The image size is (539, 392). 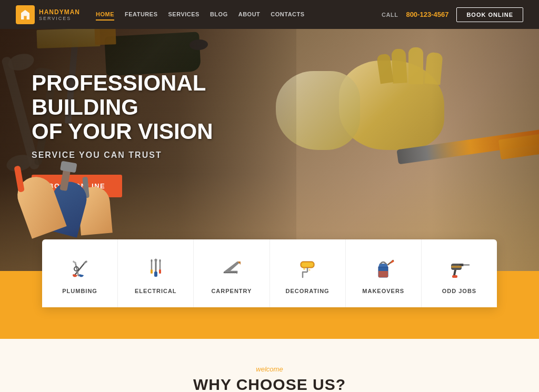 What do you see at coordinates (383, 291) in the screenshot?
I see `makeovers-label: MAKEOVERS` at bounding box center [383, 291].